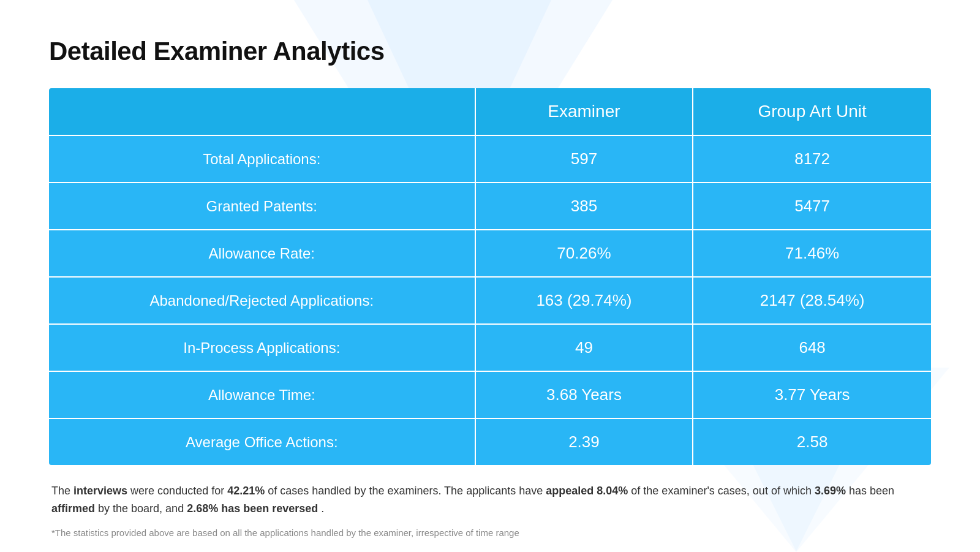 This screenshot has width=980, height=552. Describe the element at coordinates (812, 300) in the screenshot. I see `row-group-art-unit-value: 2147 (28.54%)` at that location.